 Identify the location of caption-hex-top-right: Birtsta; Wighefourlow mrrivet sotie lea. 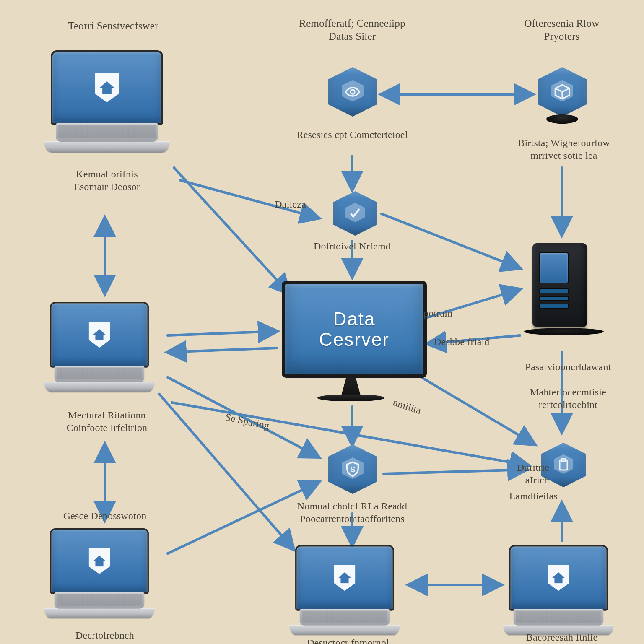
(564, 149).